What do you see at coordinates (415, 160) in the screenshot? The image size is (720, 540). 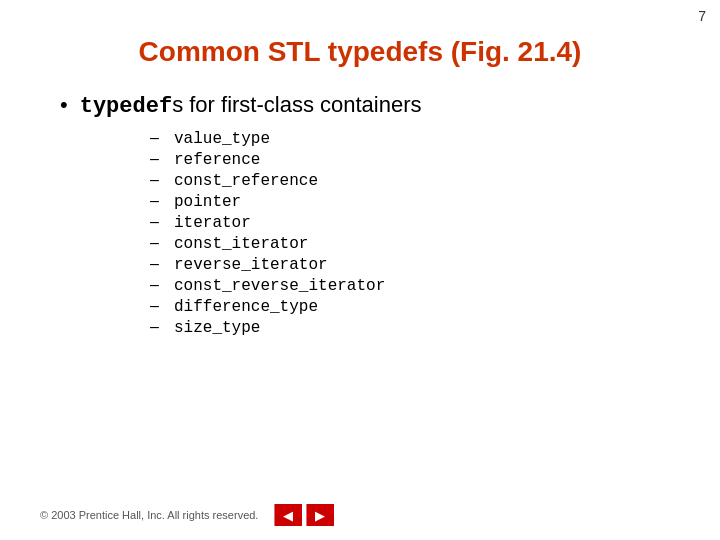 I see `list-item: –reference` at bounding box center [415, 160].